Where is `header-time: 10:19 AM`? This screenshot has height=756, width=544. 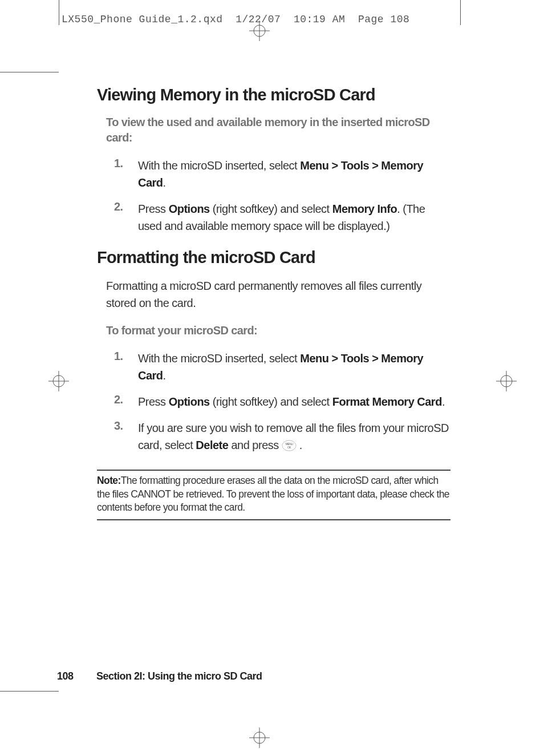
header-time: 10:19 AM is located at coordinates (319, 19).